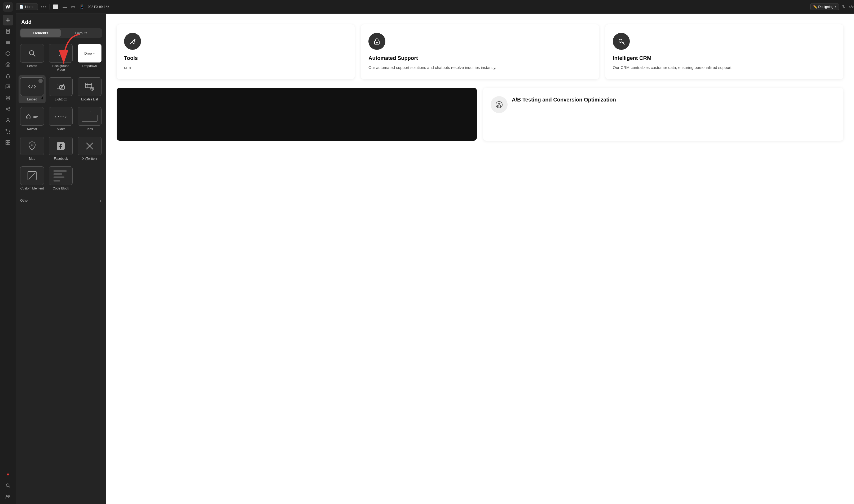 The width and height of the screenshot is (854, 504). I want to click on element-locales-list: Locales List, so click(90, 89).